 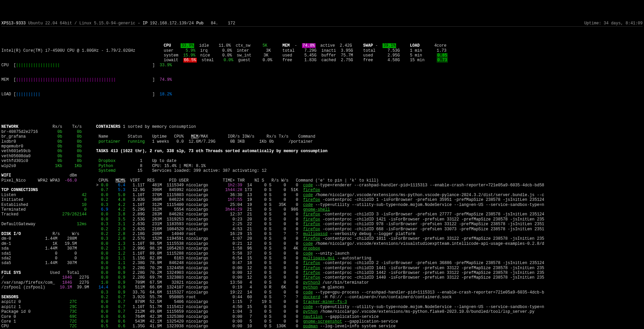 I want to click on net-row: lxdbr0 0b 0b, so click(x=42, y=142).